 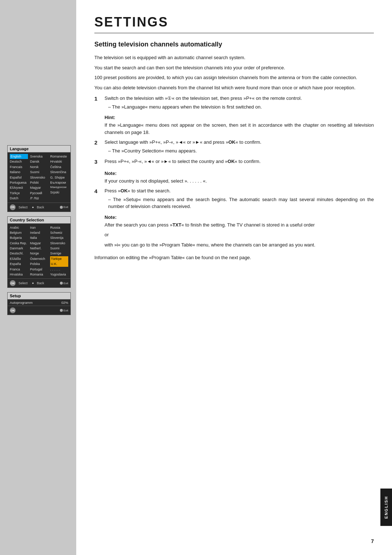 What do you see at coordinates (13, 207) in the screenshot?
I see `ok-icon: OK` at bounding box center [13, 207].